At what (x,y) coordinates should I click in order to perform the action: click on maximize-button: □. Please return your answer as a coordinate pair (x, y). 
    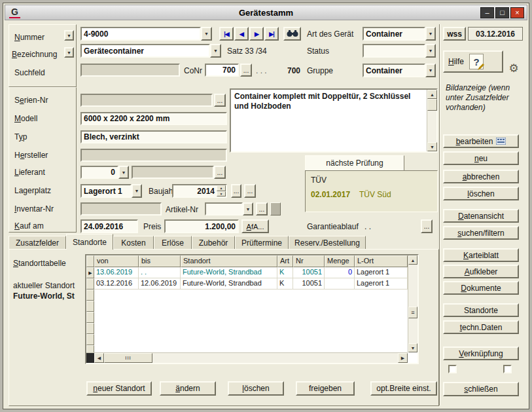
    Looking at the image, I should click on (503, 13).